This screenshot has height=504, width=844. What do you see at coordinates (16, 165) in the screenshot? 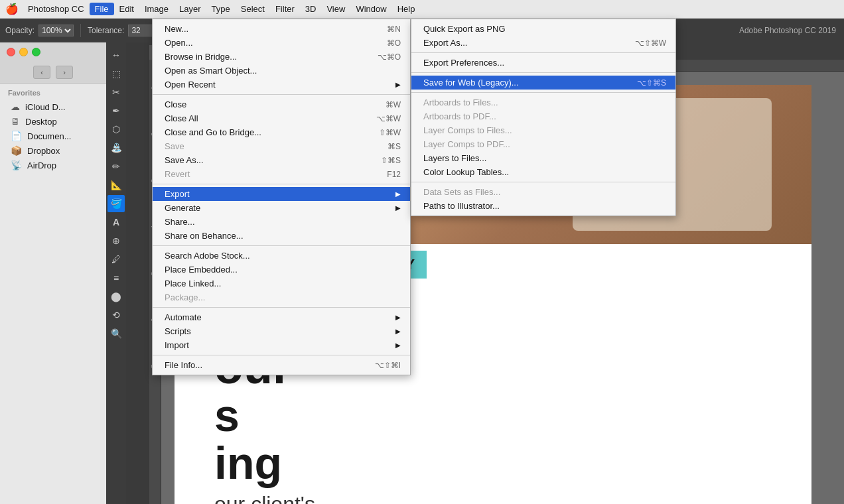
I see `airdrop-icon: 📡` at bounding box center [16, 165].